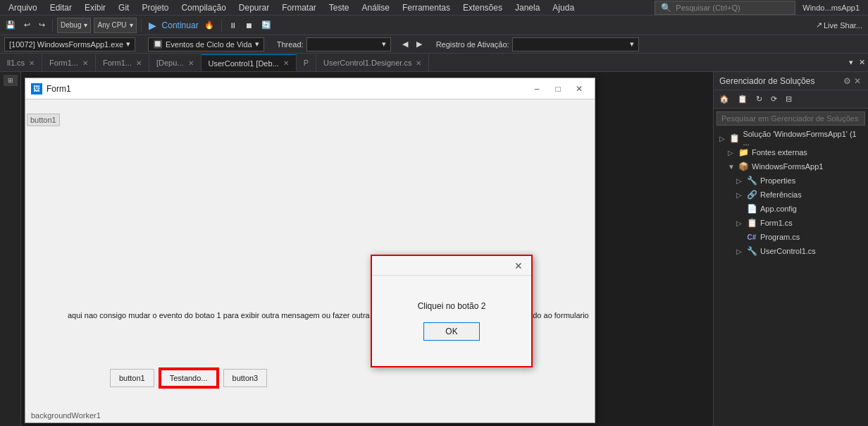  What do you see at coordinates (306, 63) in the screenshot?
I see `tab-p: P` at bounding box center [306, 63].